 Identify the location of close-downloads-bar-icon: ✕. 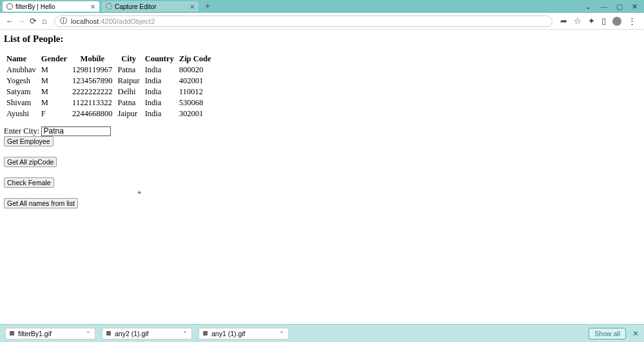
(636, 334).